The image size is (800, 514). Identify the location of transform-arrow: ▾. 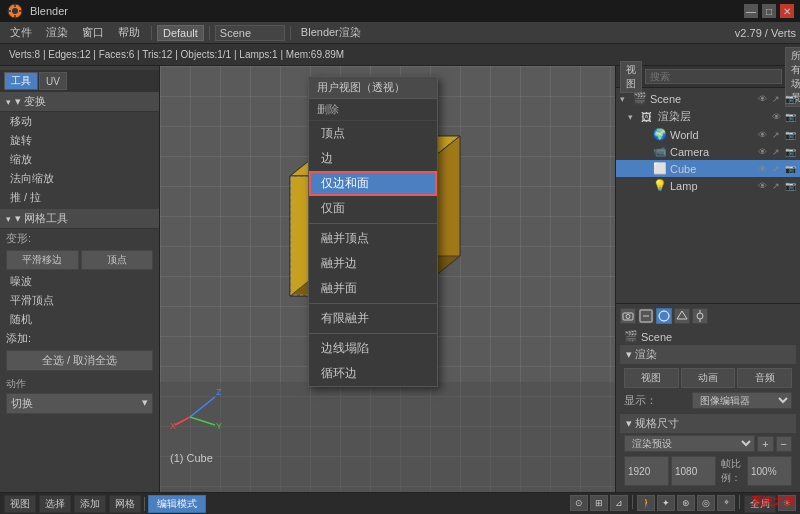
(8, 102).